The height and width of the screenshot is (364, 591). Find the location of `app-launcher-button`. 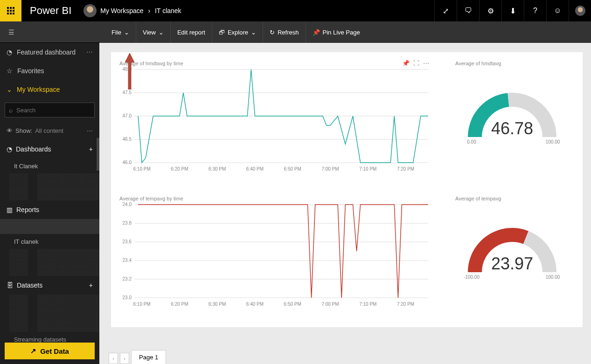

app-launcher-button is located at coordinates (11, 11).